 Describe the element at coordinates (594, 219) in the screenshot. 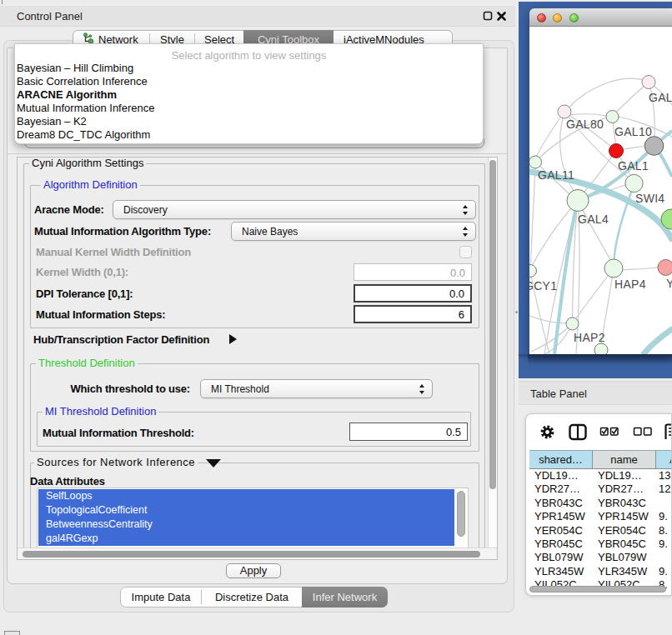

I see `svg-text: GAL4` at that location.